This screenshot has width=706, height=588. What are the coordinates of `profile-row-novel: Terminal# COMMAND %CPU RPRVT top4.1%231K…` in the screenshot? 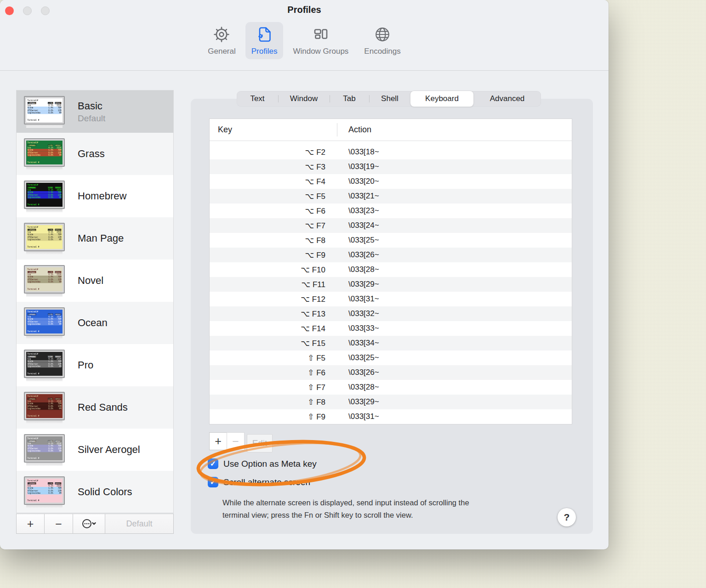 It's located at (95, 281).